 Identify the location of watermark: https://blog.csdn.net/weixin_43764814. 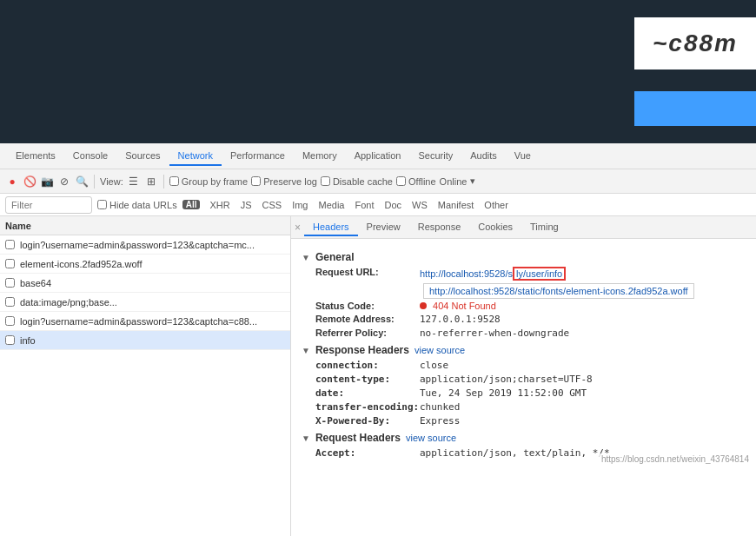
(675, 459).